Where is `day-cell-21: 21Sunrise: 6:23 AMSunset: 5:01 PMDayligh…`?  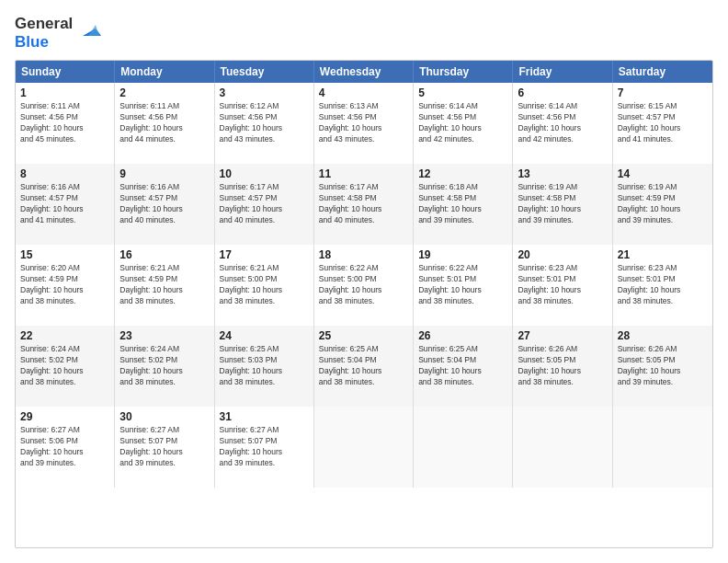
day-cell-21: 21Sunrise: 6:23 AMSunset: 5:01 PMDayligh… is located at coordinates (663, 285).